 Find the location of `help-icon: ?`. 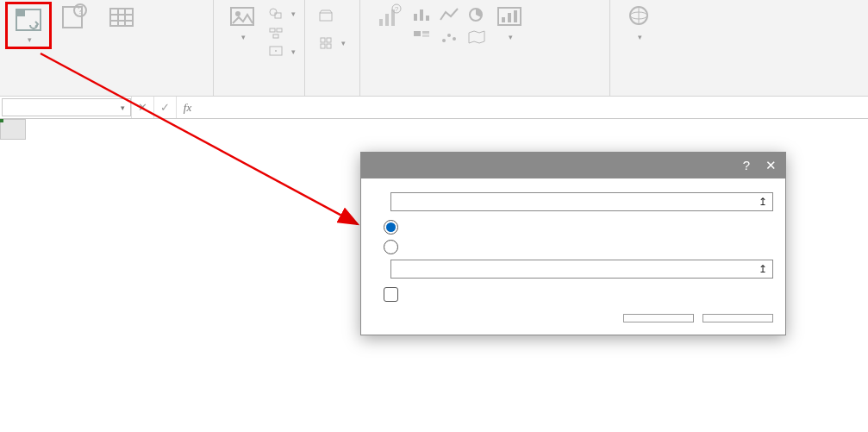

help-icon: ? is located at coordinates (746, 166).